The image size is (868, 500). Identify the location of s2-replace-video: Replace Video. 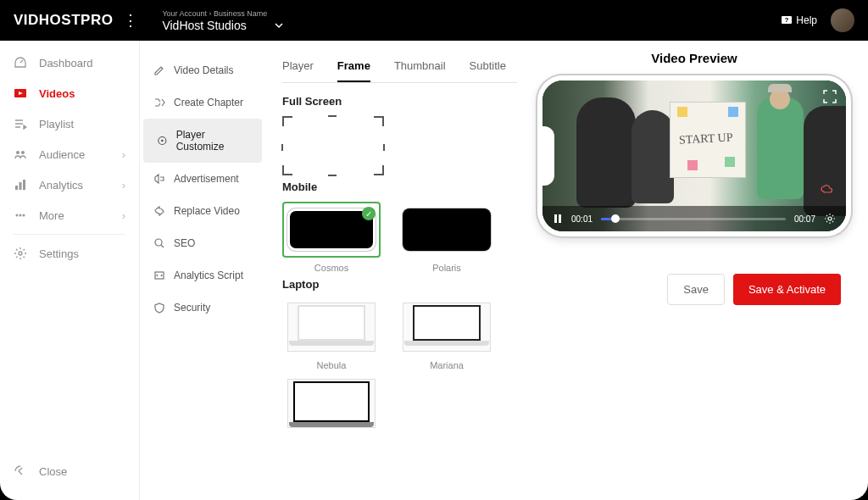
(203, 211).